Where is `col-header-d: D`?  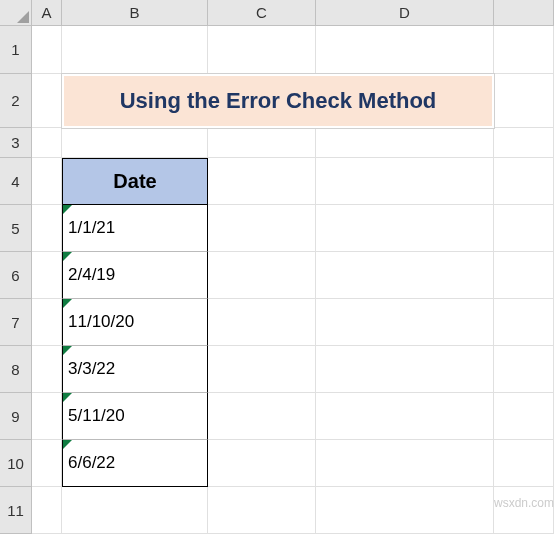
col-header-d: D is located at coordinates (405, 13).